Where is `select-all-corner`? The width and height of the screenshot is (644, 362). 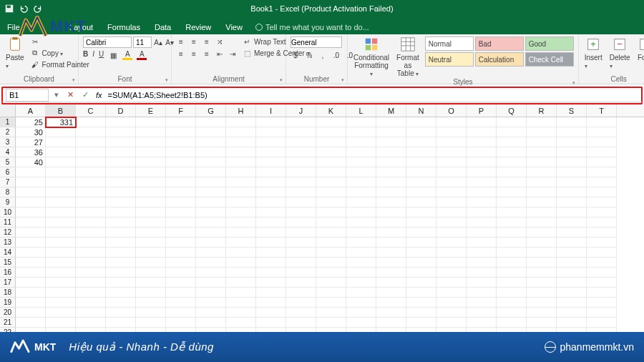
select-all-corner is located at coordinates (8, 110).